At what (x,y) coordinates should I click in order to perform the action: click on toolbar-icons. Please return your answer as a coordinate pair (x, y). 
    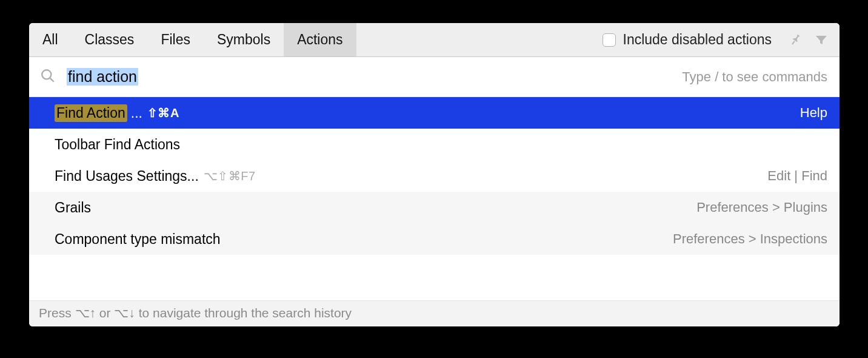
    Looking at the image, I should click on (810, 40).